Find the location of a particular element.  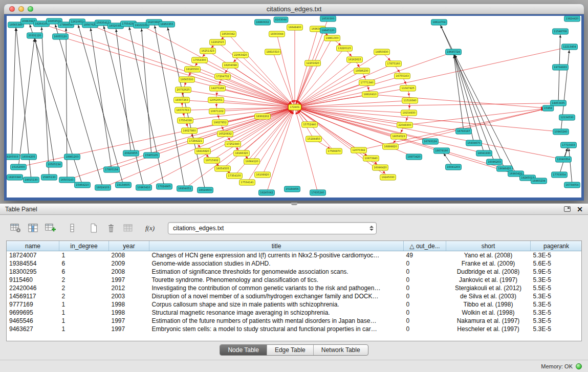

table-cell: Hescheler et al. (1997) is located at coordinates (488, 329).